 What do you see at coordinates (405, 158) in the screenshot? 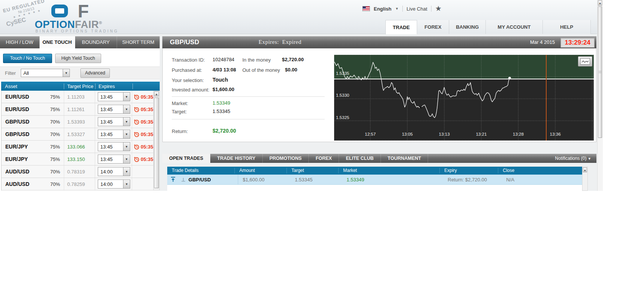
I see `tab-tournament: TOURNAMENT` at bounding box center [405, 158].